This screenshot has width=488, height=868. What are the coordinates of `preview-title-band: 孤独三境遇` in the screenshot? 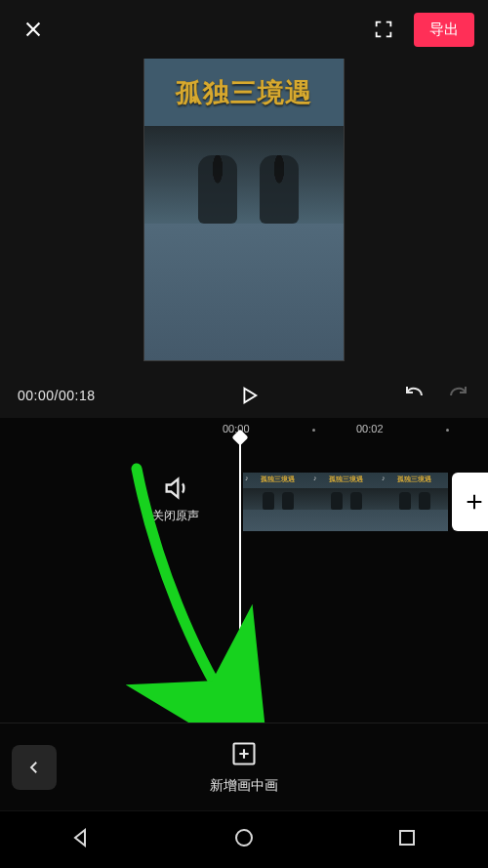 It's located at (244, 93).